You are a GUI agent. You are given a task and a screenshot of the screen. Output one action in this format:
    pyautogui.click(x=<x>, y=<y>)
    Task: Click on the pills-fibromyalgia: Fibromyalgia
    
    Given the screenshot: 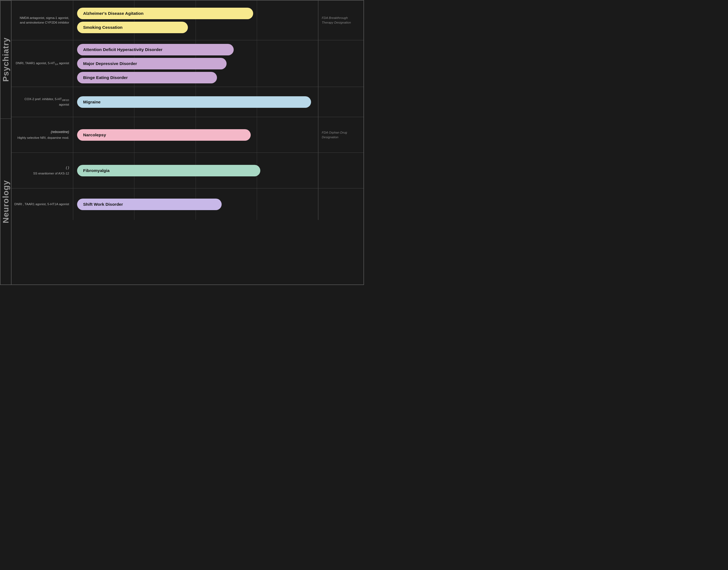 What is the action you would take?
    pyautogui.click(x=196, y=171)
    